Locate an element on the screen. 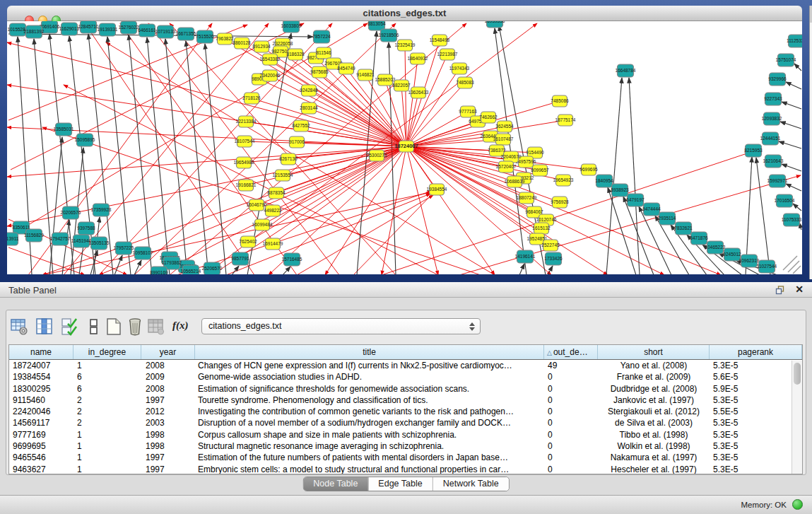  cell-title: Disruption of a novel member of a sodium… is located at coordinates (370, 423).